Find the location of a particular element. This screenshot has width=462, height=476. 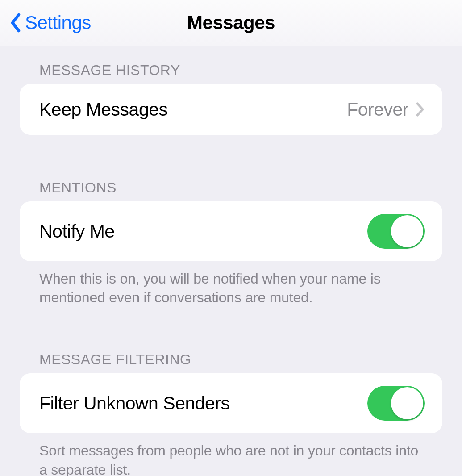

chevron-left-icon is located at coordinates (16, 23).